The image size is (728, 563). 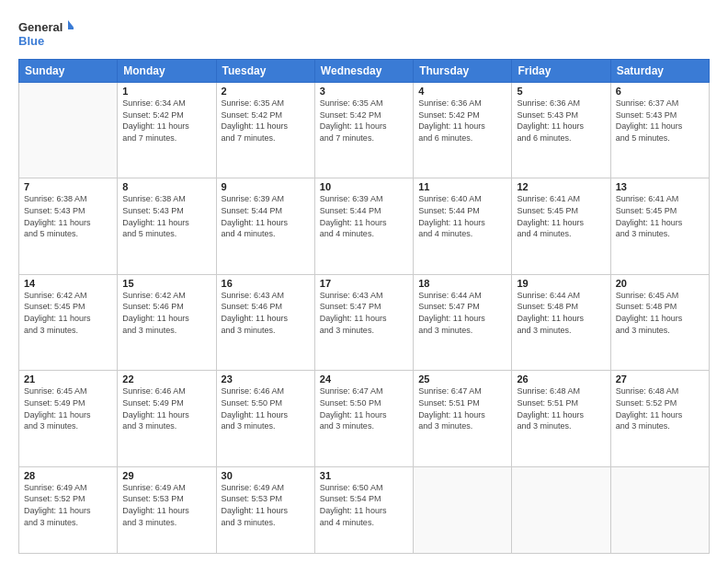 I want to click on day-info: Sunrise: 6:46 AMSunset: 5:49 PMDaylight:…, so click(x=166, y=408).